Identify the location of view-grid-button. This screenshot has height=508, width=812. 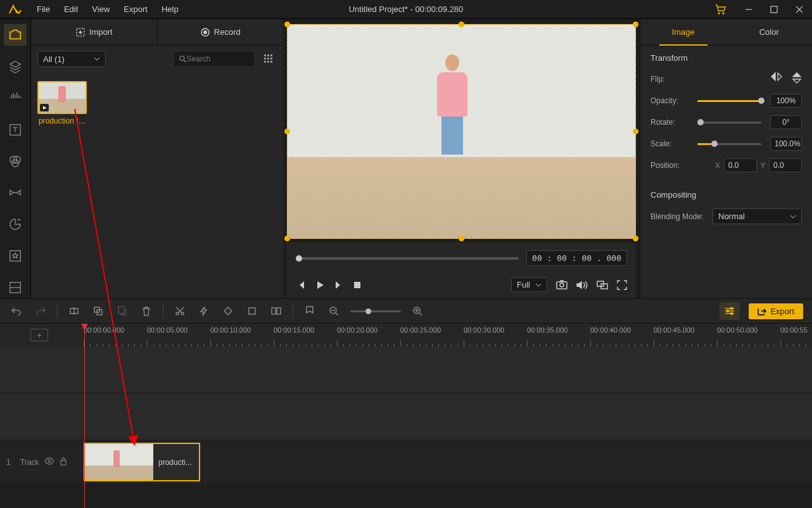
(269, 59).